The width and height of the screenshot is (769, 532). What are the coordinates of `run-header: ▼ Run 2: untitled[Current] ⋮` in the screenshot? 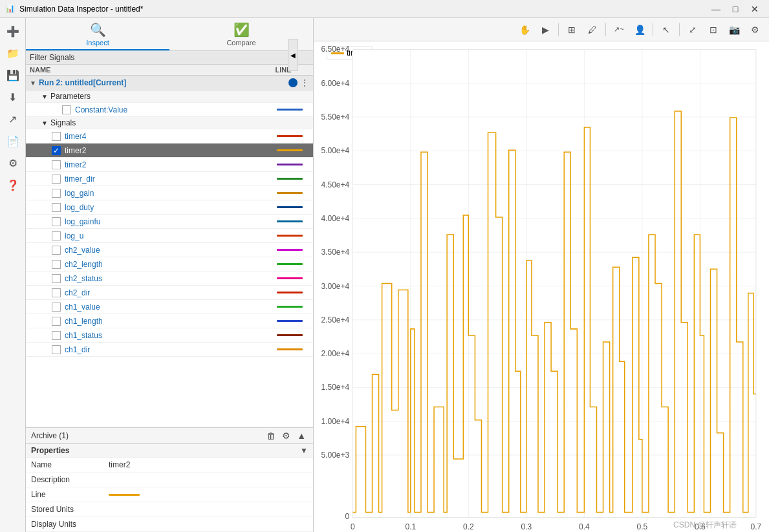 It's located at (169, 83).